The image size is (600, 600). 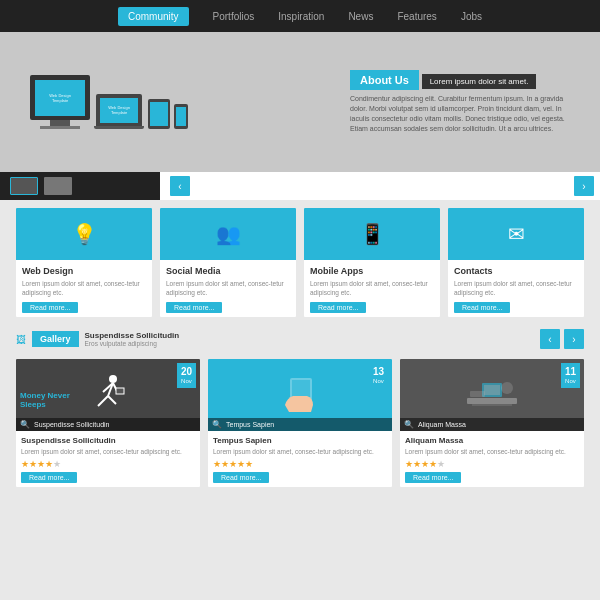 What do you see at coordinates (108, 440) in the screenshot?
I see `gallery-title-1: Suspendisse Sollicitudin` at bounding box center [108, 440].